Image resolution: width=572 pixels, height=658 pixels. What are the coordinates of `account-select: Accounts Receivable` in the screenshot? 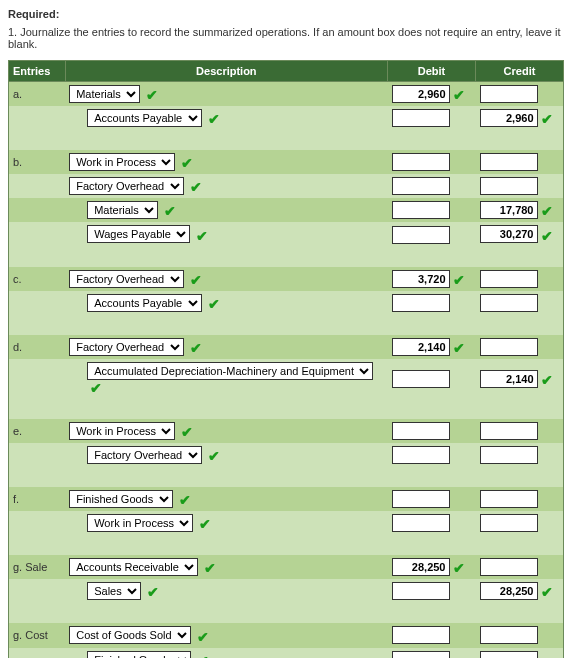 It's located at (134, 567).